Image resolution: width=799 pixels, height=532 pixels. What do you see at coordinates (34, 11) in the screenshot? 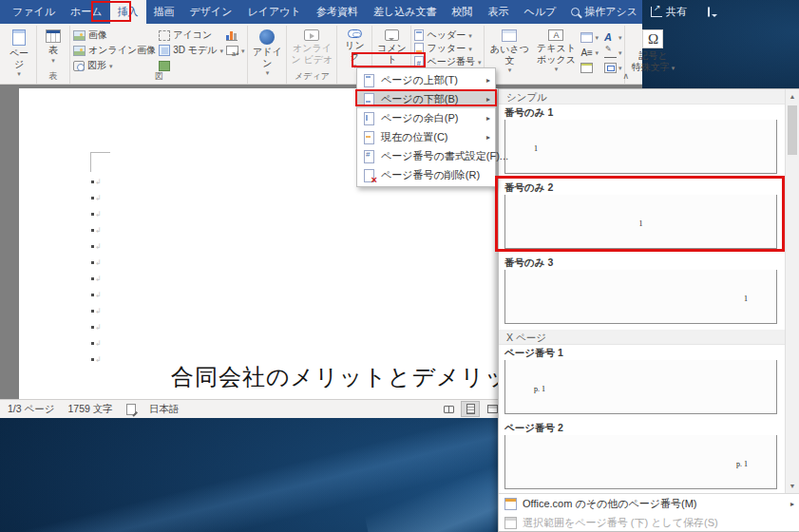
I see `tab-file: ファイル` at bounding box center [34, 11].